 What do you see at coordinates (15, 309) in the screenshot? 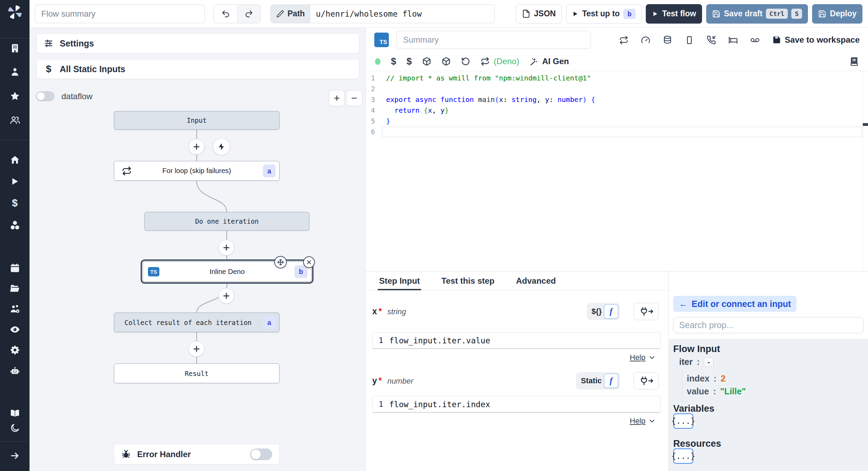
I see `users-settings-icon` at bounding box center [15, 309].